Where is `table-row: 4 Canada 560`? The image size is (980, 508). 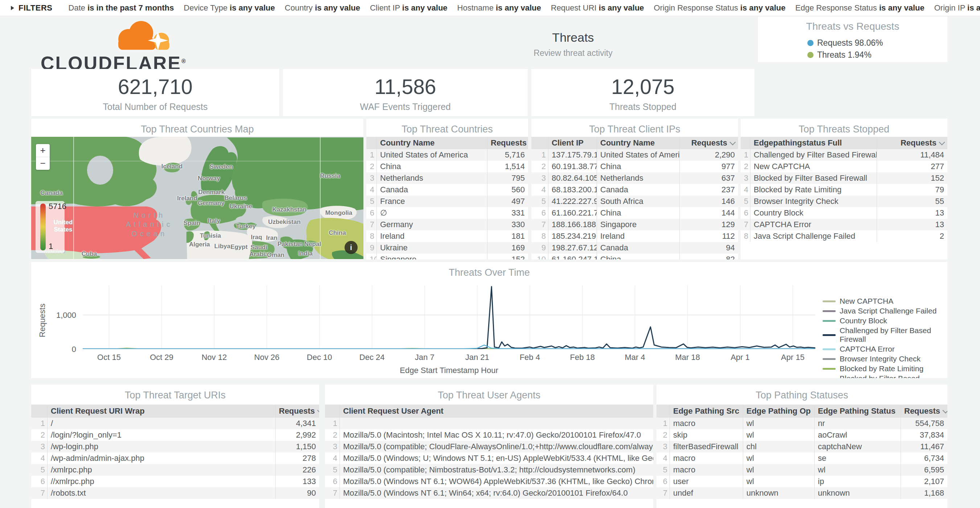 table-row: 4 Canada 560 is located at coordinates (447, 190).